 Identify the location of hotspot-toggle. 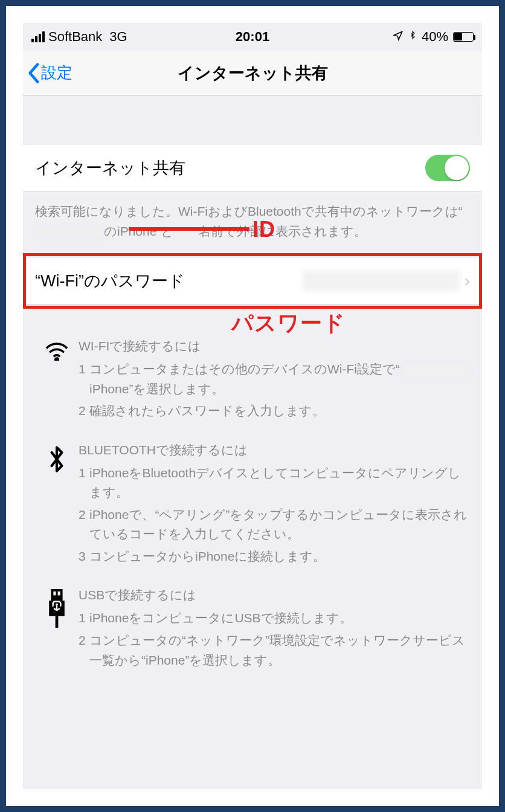
(448, 168).